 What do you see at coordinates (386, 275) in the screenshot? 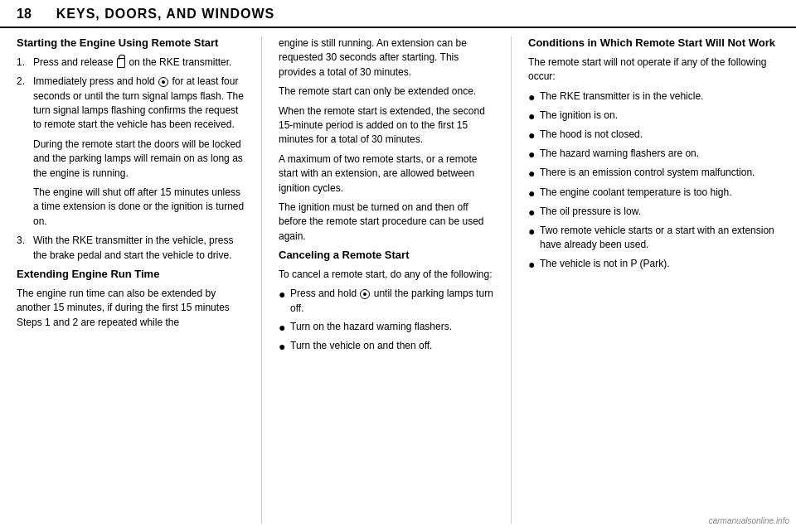
I see `cancel-body: To cancel a remote start, do any of the …` at bounding box center [386, 275].